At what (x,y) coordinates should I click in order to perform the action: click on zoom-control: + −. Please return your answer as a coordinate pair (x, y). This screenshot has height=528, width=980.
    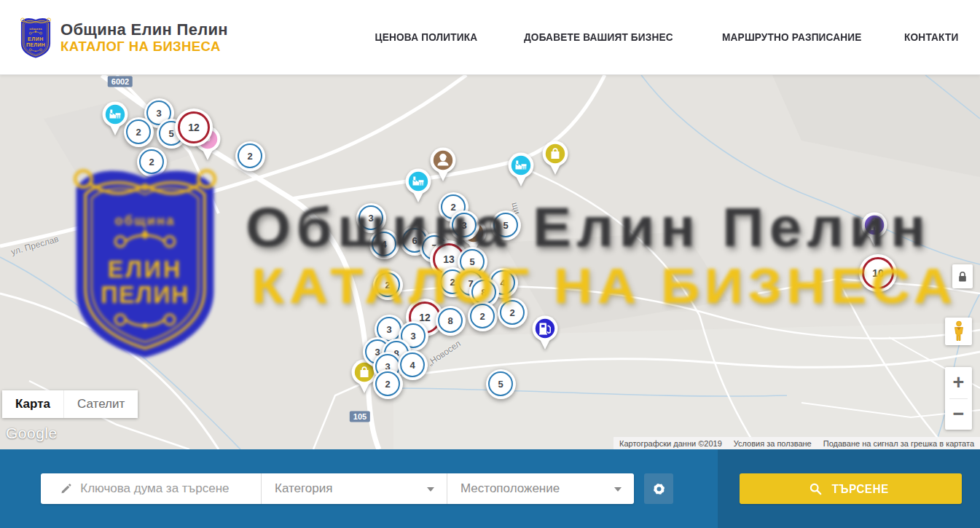
    Looking at the image, I should click on (959, 398).